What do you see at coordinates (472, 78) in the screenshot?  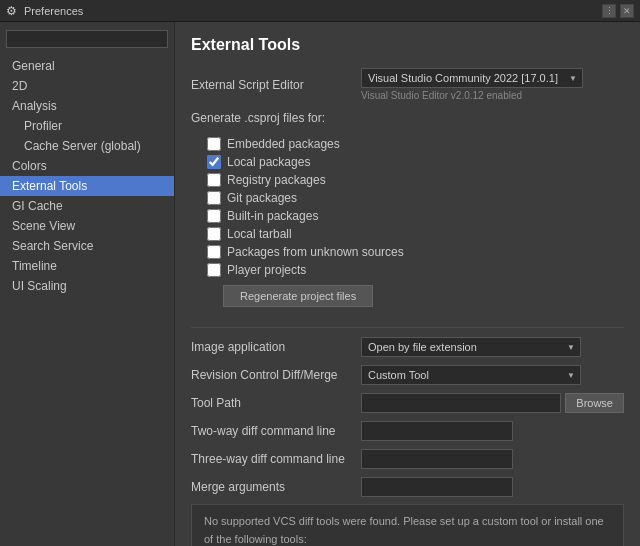 I see `script-editor-dropdown-wrapper: Visual Studio Community 2022 [17.0.1]` at bounding box center [472, 78].